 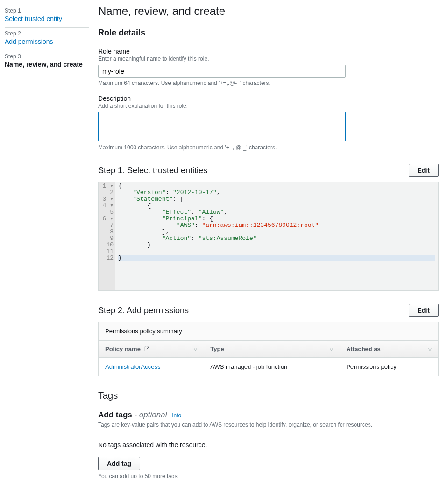 What do you see at coordinates (389, 367) in the screenshot?
I see `policy-attached-cell: Permissions policy` at bounding box center [389, 367].